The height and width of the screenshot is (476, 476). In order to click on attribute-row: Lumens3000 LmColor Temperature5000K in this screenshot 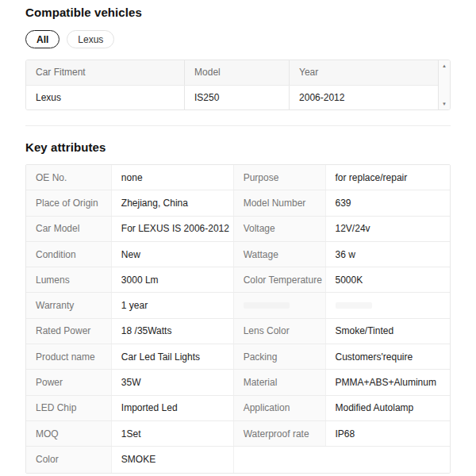, I will do `click(238, 280)`.